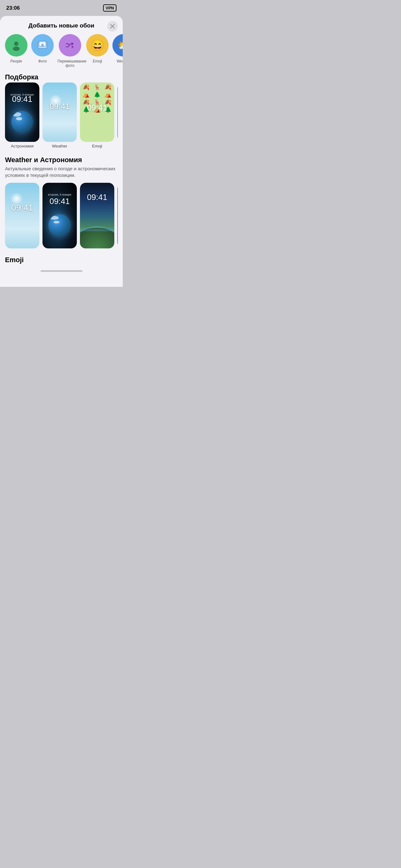  I want to click on category-circle-photo, so click(42, 45).